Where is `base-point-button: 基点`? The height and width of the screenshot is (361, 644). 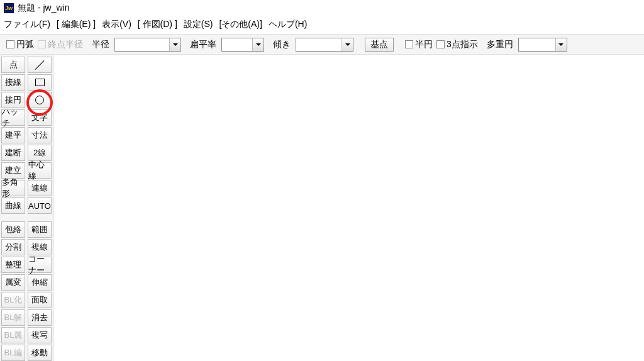
base-point-button: 基点 is located at coordinates (379, 45).